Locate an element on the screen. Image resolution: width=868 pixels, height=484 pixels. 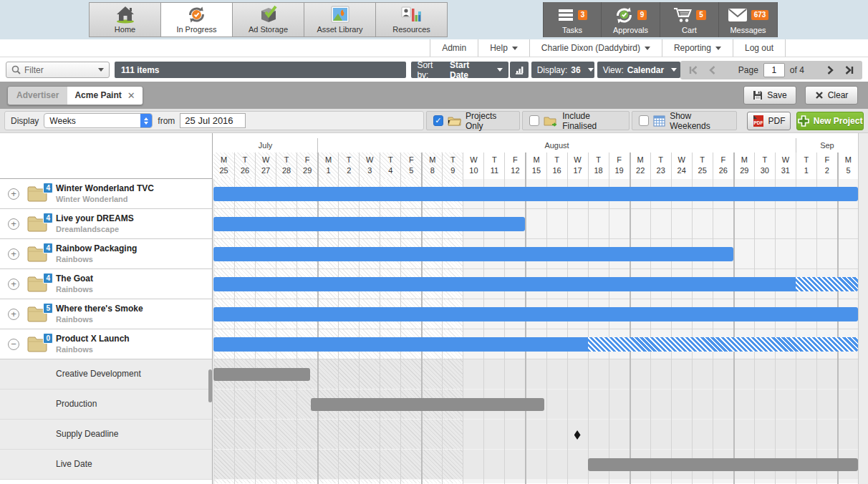
checkbox-include-finalised-box is located at coordinates (534, 120).